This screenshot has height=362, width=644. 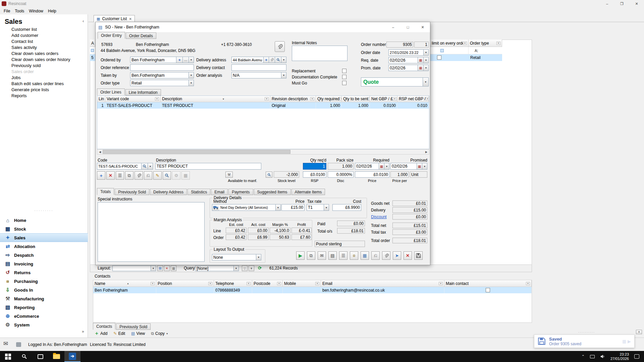 What do you see at coordinates (241, 192) in the screenshot?
I see `tab-payments: Payments` at bounding box center [241, 192].